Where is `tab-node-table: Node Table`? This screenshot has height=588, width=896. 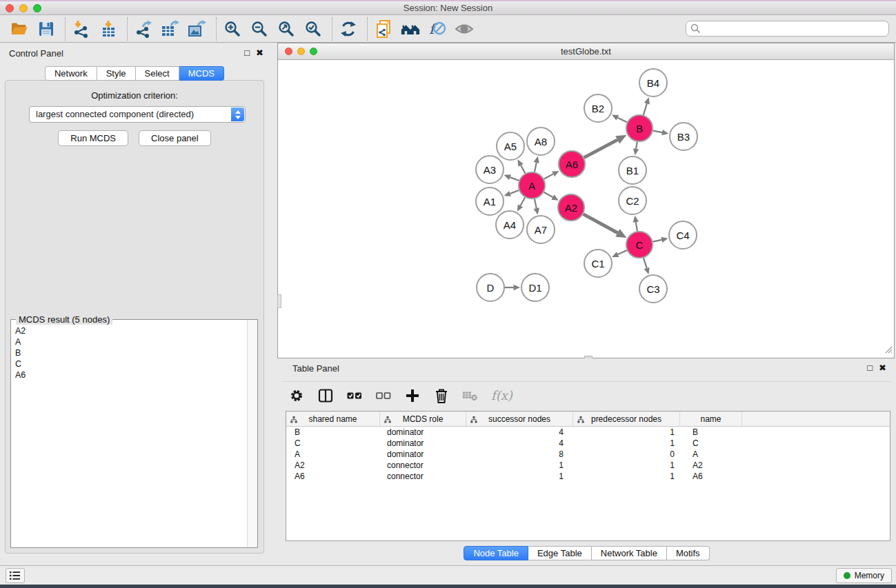
tab-node-table: Node Table is located at coordinates (496, 553).